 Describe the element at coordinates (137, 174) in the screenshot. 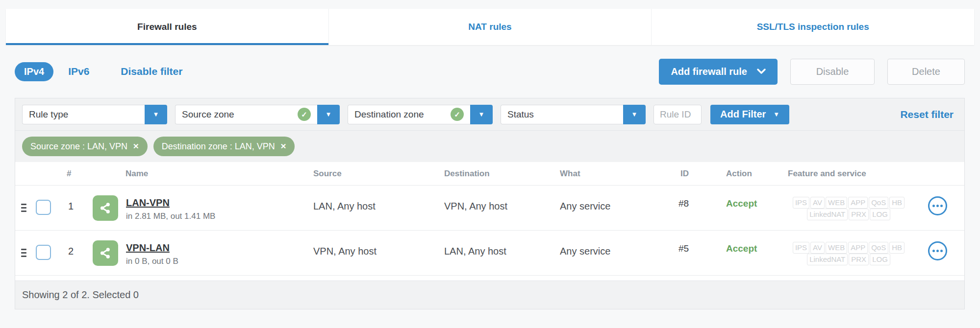

I see `column-header-name: Name` at that location.